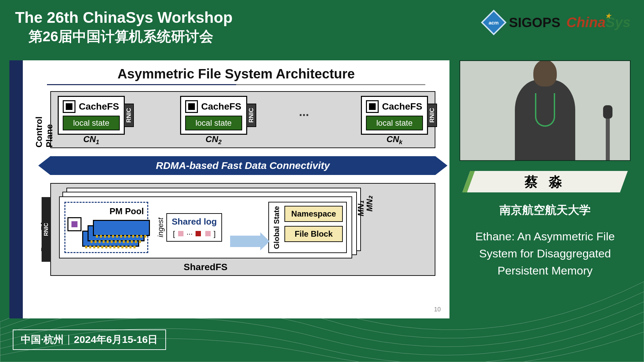 The width and height of the screenshot is (644, 362). I want to click on mn1-label: MN₁, so click(361, 208).